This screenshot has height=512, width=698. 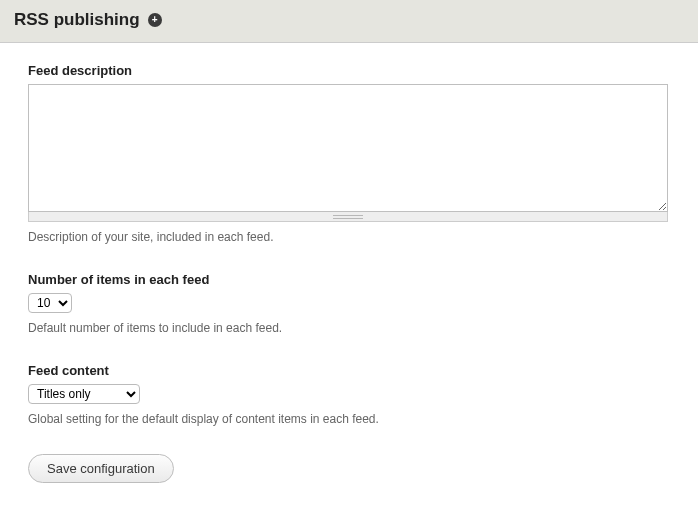 What do you see at coordinates (349, 304) in the screenshot?
I see `field-items-per-feed: Number of items in each feed 10 Default …` at bounding box center [349, 304].